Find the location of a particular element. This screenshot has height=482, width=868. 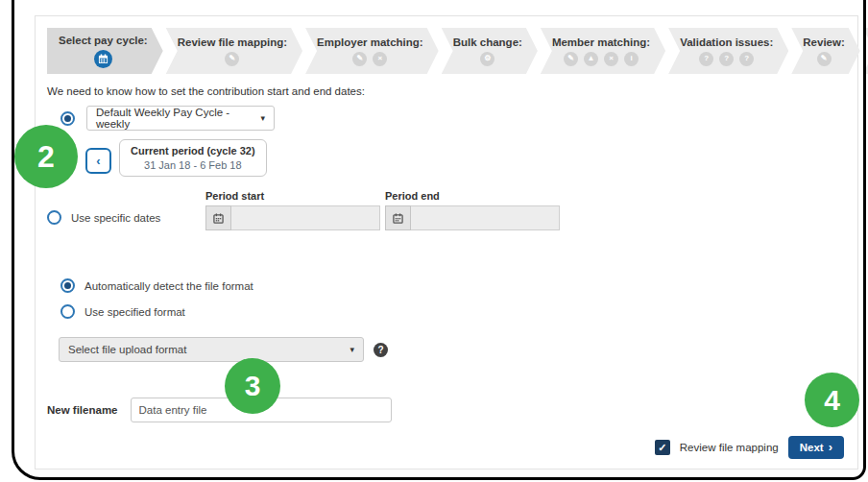

step-bulk-change: Bulk change: ⚙ is located at coordinates (490, 51).